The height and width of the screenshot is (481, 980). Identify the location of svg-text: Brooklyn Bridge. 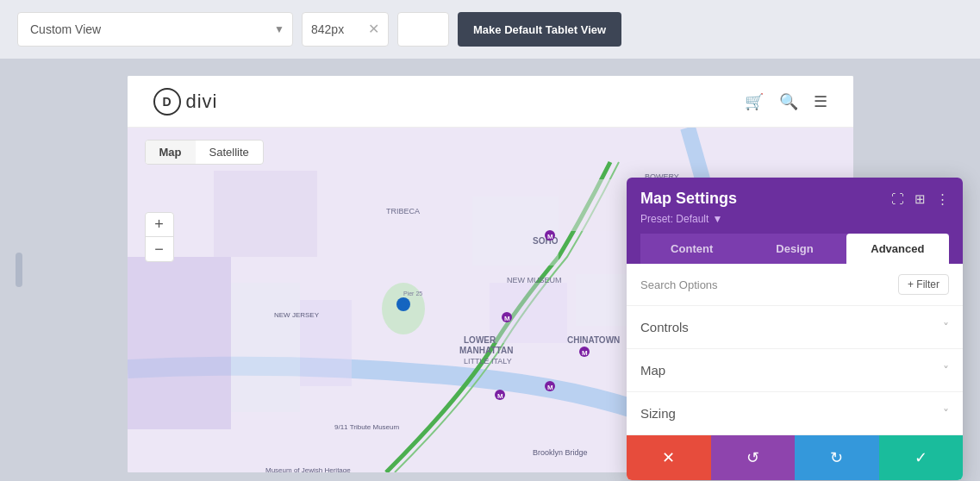
(560, 453).